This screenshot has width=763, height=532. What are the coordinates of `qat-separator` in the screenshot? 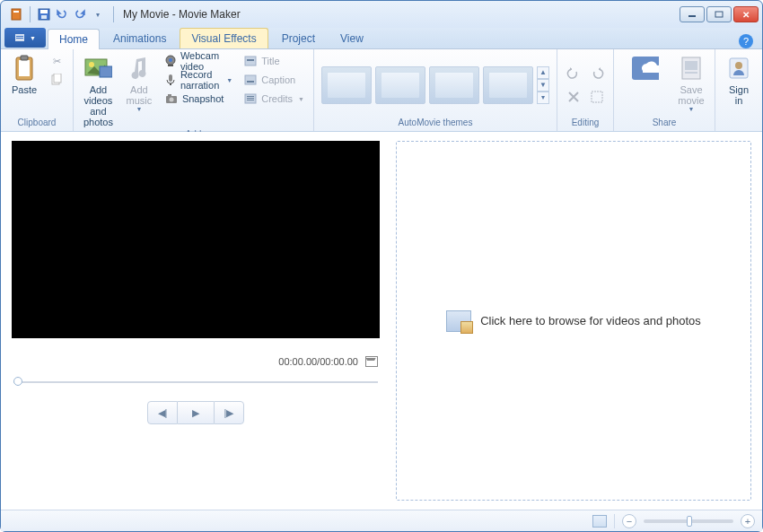 It's located at (31, 14).